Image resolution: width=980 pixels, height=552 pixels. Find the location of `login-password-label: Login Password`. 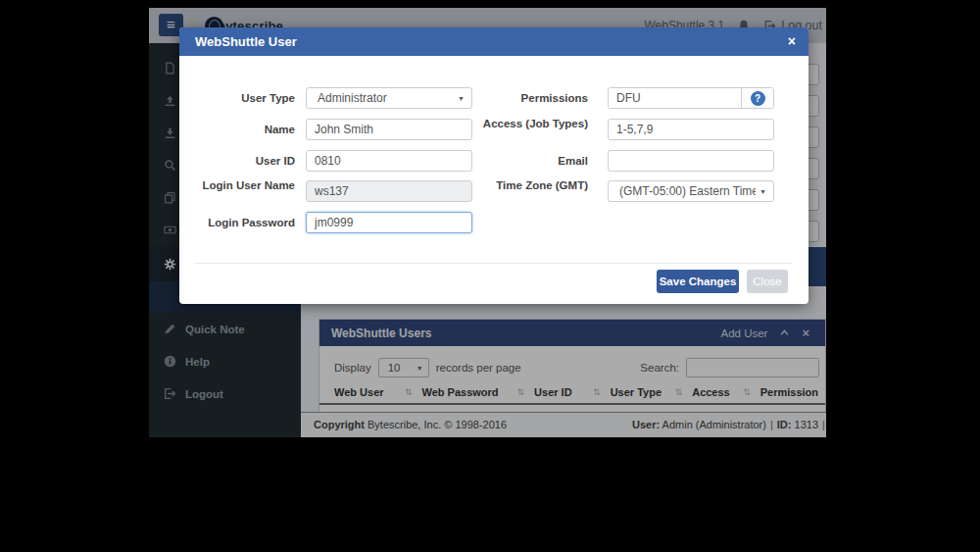

login-password-label: Login Password is located at coordinates (241, 224).